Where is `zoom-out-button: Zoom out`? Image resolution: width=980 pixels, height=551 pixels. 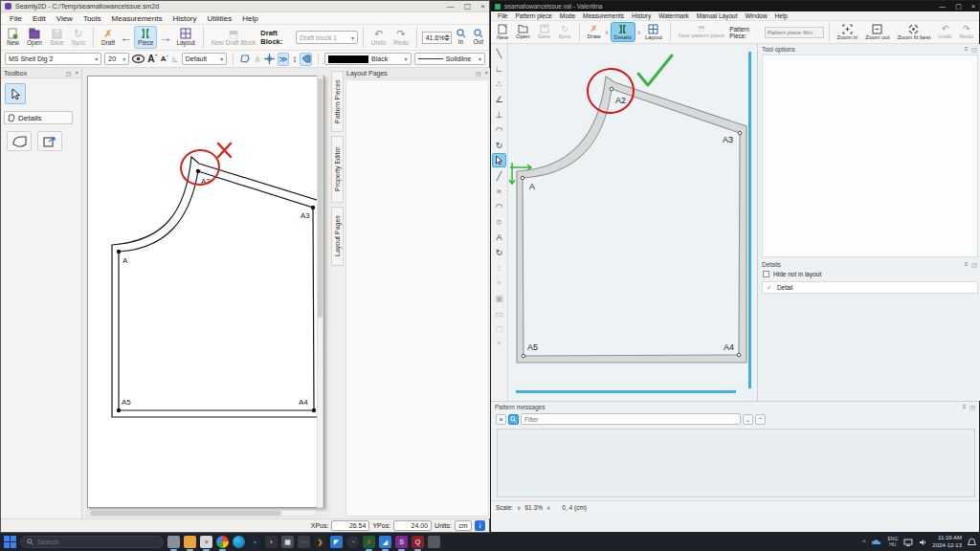
zoom-out-button: Zoom out is located at coordinates (877, 33).